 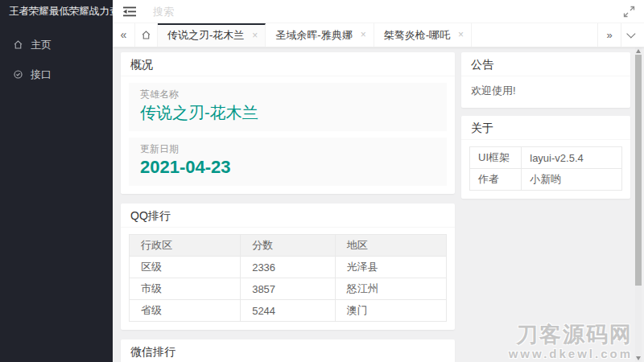 What do you see at coordinates (212, 35) in the screenshot?
I see `tab-hero-mulan: 传说之刃-花木兰 ×` at bounding box center [212, 35].